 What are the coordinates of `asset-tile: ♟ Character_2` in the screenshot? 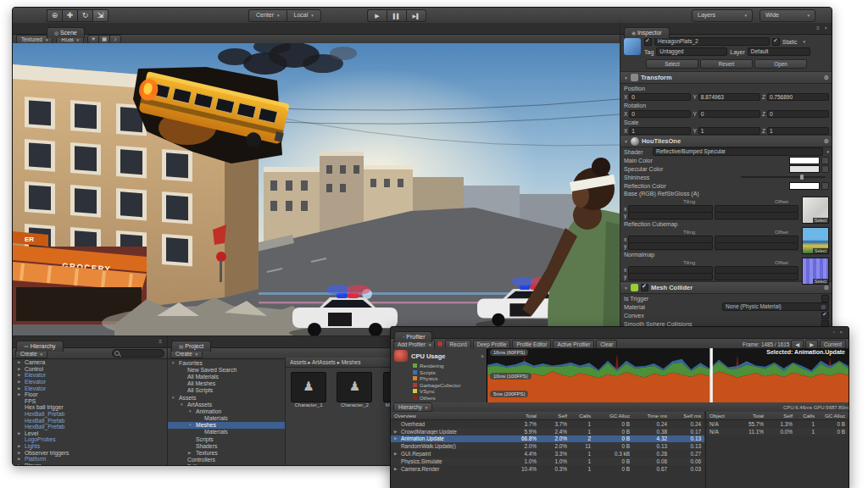 It's located at (354, 390).